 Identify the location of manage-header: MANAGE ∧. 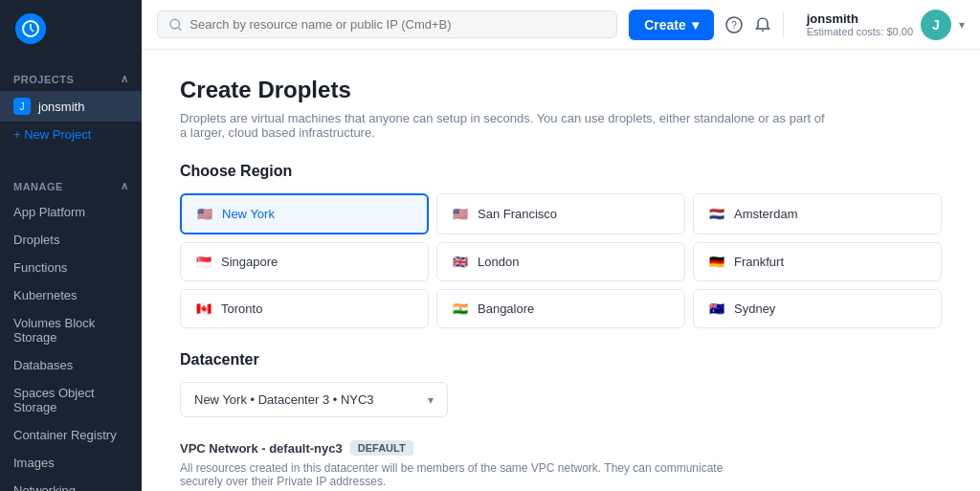
(71, 186).